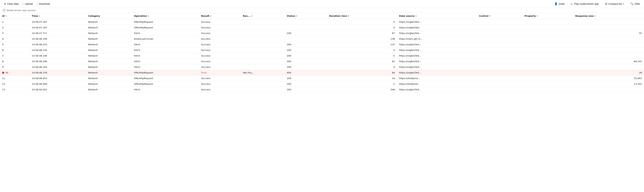 The image size is (644, 192). Describe the element at coordinates (148, 16) in the screenshot. I see `operation-sort-icon: ∨` at that location.